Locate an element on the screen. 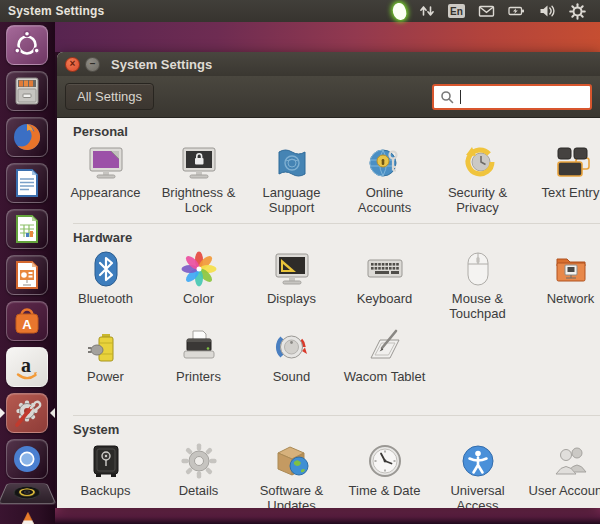 The height and width of the screenshot is (524, 600). user-accounts-icon is located at coordinates (571, 461).